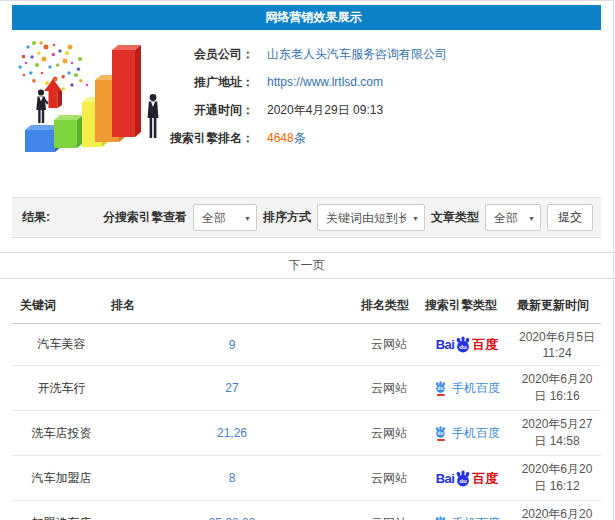  What do you see at coordinates (306, 306) in the screenshot?
I see `table-header: 关键词 排名 排名类型 搜索引擎类型 最新更新时间` at bounding box center [306, 306].